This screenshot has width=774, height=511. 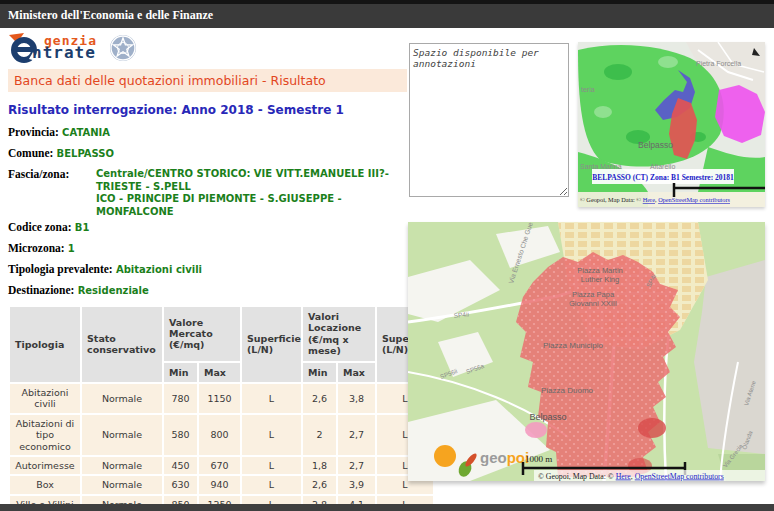 I want to click on cell-vm-min: 450, so click(x=180, y=466).